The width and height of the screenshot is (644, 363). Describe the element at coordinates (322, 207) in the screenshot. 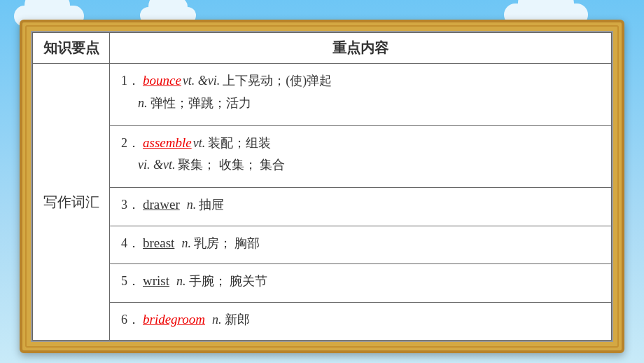

I see `table-row: 3． drawer n. 抽屉` at that location.